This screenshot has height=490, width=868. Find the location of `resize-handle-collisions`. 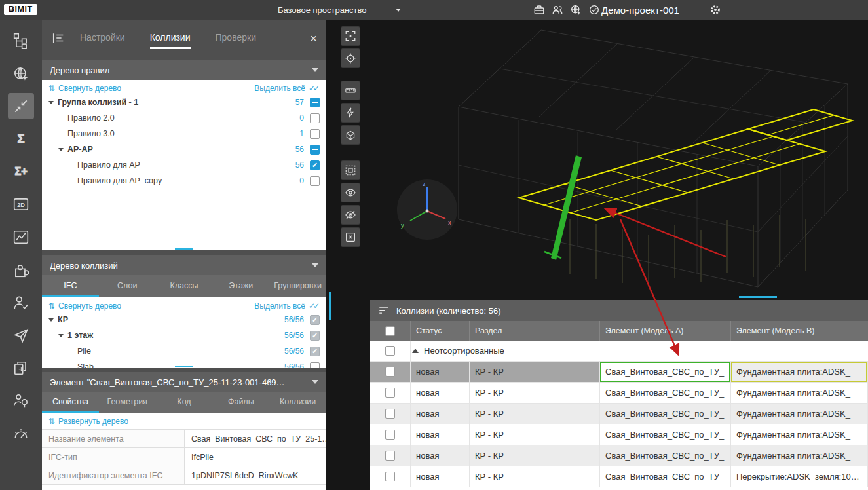

resize-handle-collisions is located at coordinates (184, 367).